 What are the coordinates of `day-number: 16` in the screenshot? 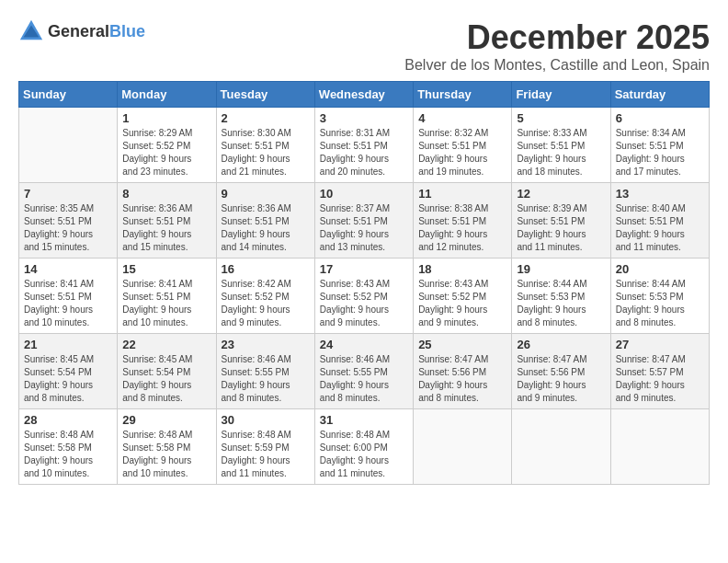 It's located at (266, 269).